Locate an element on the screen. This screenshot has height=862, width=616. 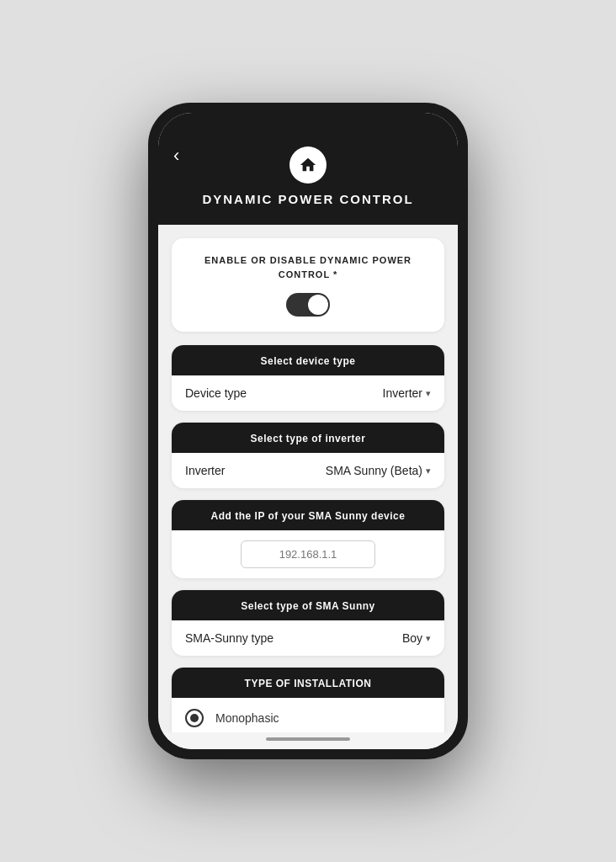
device-type-section: Select device type Device type Inverter … is located at coordinates (308, 378).